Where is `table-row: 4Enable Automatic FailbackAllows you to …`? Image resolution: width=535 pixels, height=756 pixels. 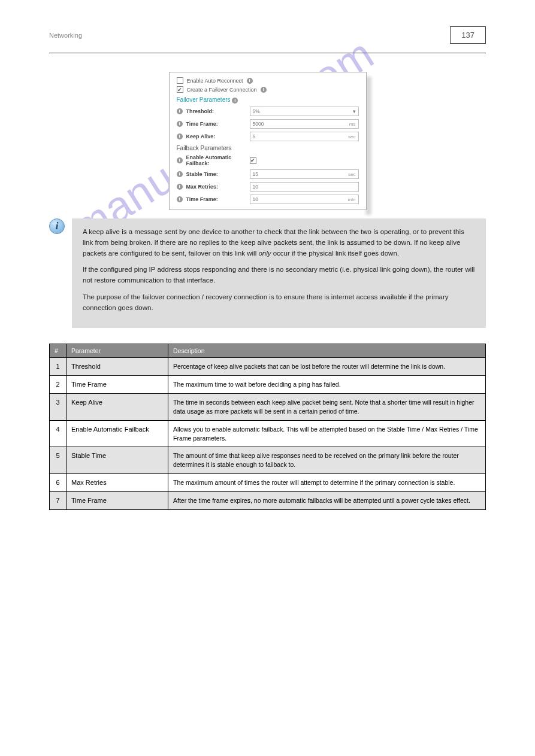
table-row: 4Enable Automatic FailbackAllows you to … is located at coordinates (268, 433).